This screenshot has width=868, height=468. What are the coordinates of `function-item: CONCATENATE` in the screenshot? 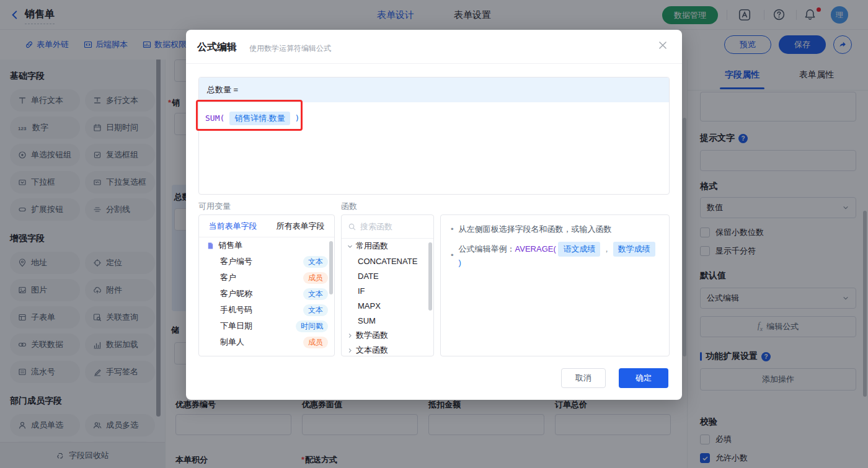 It's located at (388, 261).